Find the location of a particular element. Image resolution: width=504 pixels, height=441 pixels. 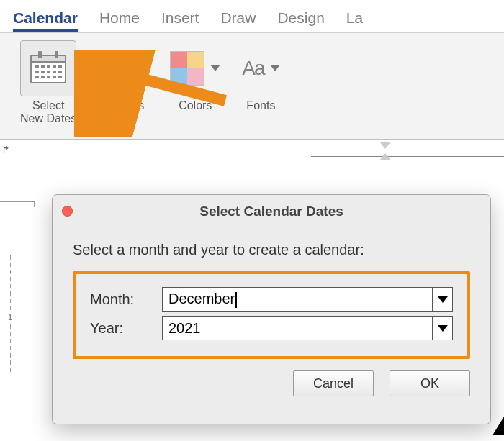

tab-insert: Insert is located at coordinates (180, 21).